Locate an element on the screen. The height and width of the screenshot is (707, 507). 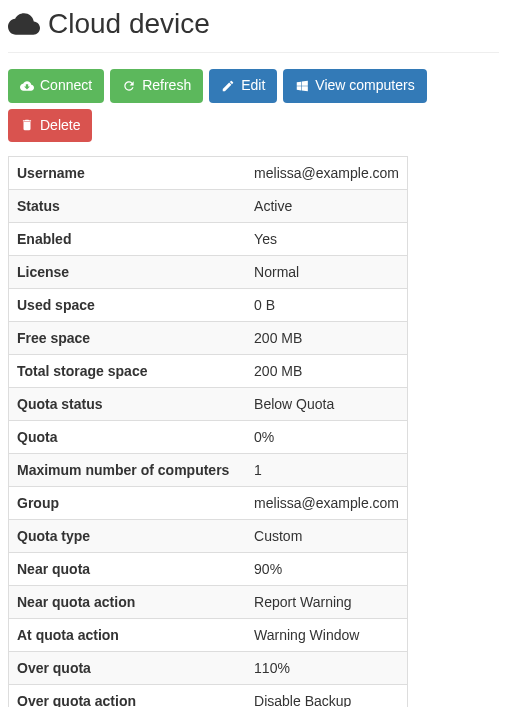
detail-value: 1 is located at coordinates (326, 470).